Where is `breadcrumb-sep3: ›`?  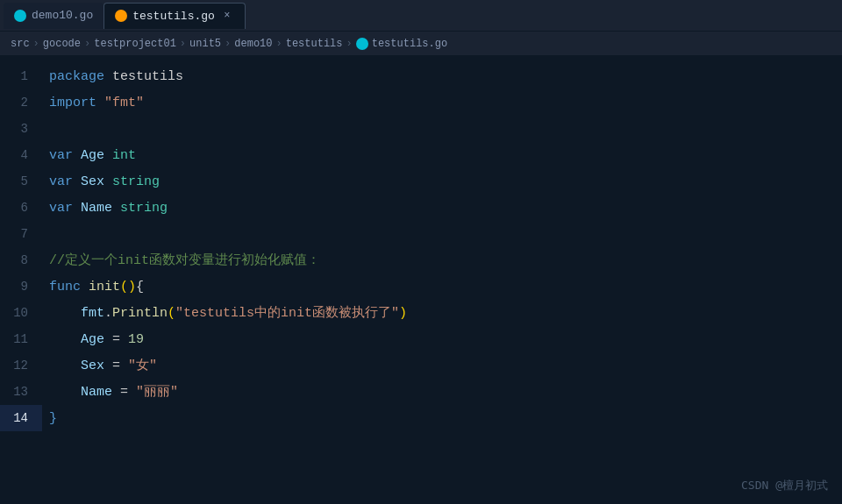
breadcrumb-sep3: › is located at coordinates (182, 44).